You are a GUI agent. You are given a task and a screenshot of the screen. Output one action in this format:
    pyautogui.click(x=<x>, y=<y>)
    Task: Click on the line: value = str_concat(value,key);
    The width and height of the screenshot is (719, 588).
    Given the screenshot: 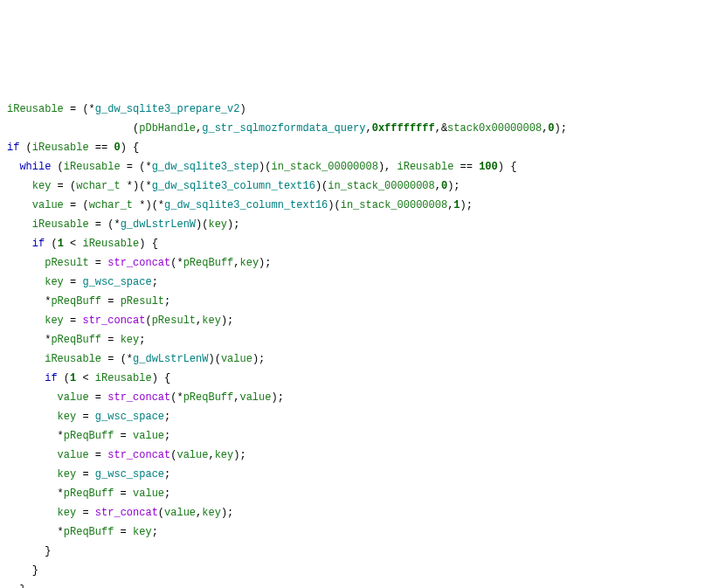 What is the action you would take?
    pyautogui.click(x=127, y=455)
    